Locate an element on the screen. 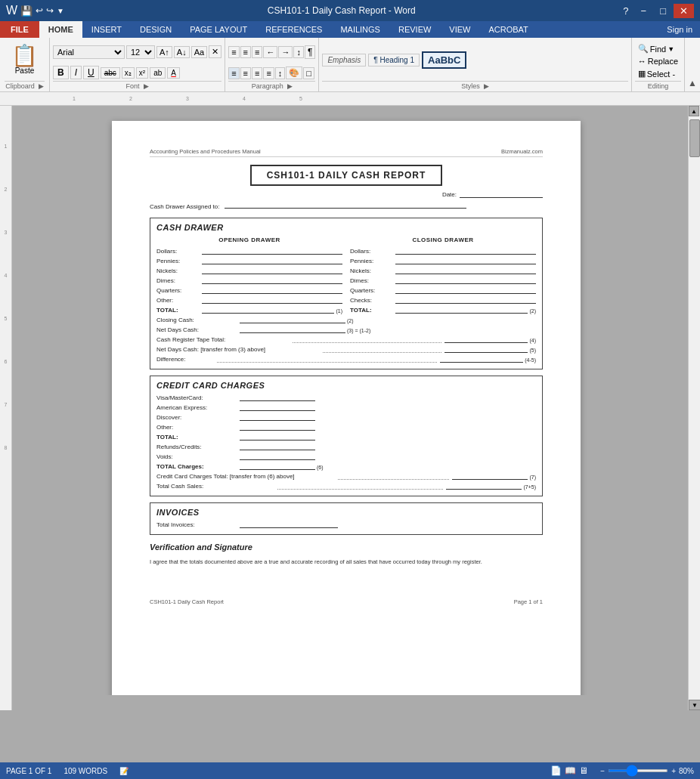  strikethrough-btn: abc is located at coordinates (110, 73).